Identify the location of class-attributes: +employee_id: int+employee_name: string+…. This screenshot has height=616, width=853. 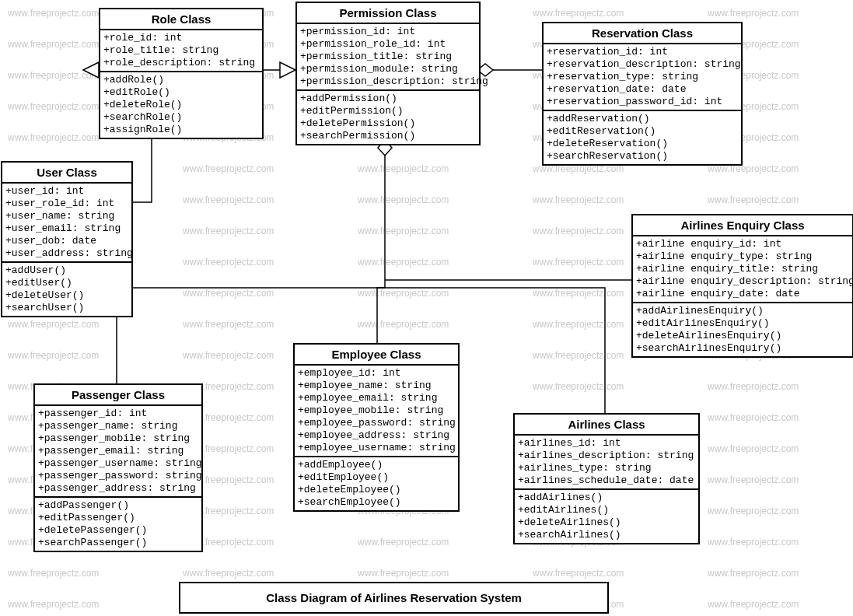
(376, 411).